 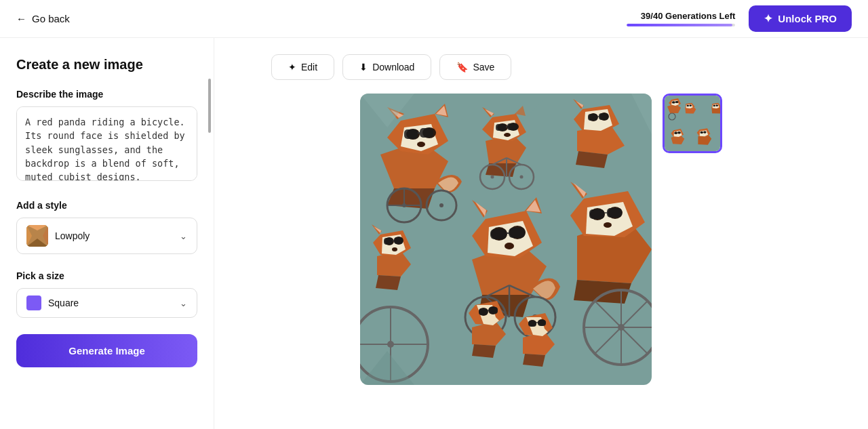 I want to click on back-label: Go back, so click(x=51, y=19).